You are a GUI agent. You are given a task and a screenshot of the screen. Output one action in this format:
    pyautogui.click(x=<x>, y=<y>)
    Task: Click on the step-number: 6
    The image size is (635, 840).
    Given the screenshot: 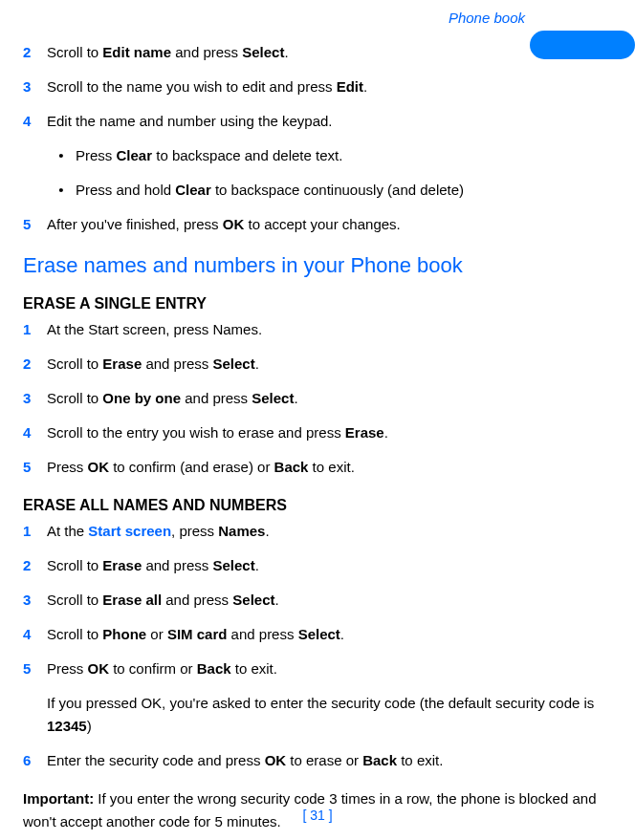 What is the action you would take?
    pyautogui.click(x=34, y=761)
    